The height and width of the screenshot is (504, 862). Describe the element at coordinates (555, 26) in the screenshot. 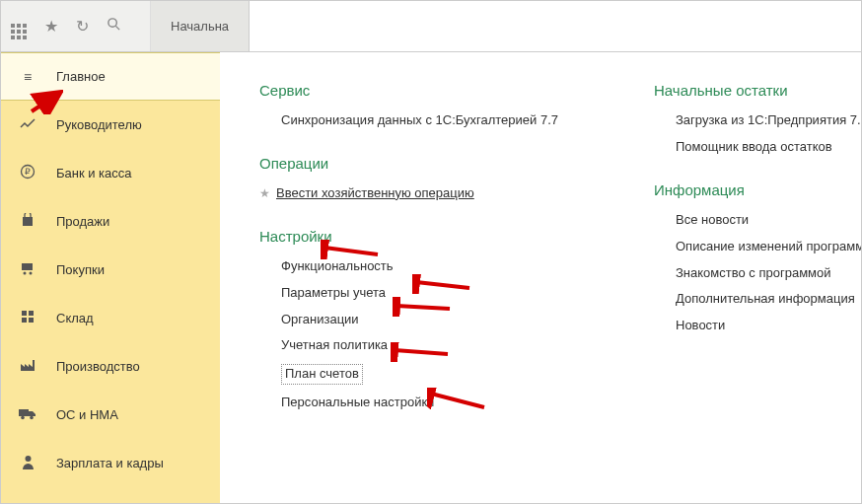

I see `toolbar-rest` at that location.